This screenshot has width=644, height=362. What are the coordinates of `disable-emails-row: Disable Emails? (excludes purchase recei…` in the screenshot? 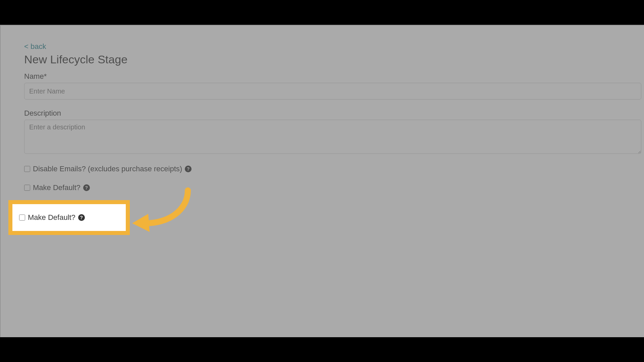 It's located at (334, 169).